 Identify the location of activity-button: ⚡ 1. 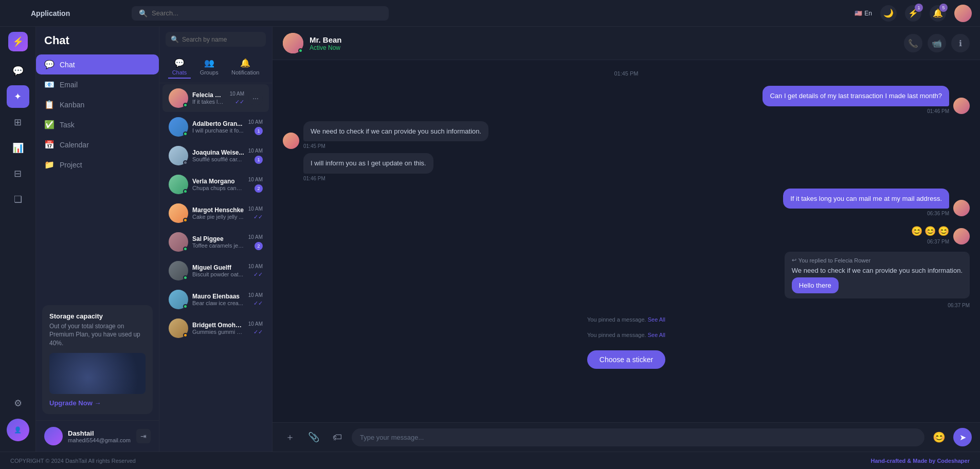
(913, 13).